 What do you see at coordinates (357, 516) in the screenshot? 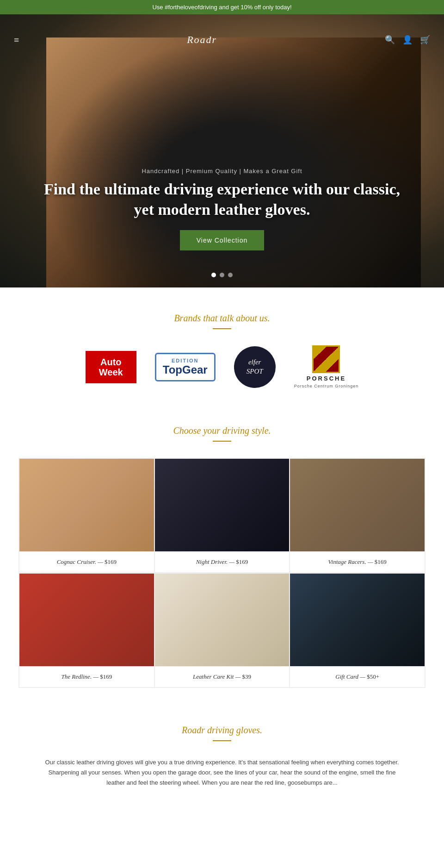
I see `product-vintage-racers: Vintage Racers. — $169` at bounding box center [357, 516].